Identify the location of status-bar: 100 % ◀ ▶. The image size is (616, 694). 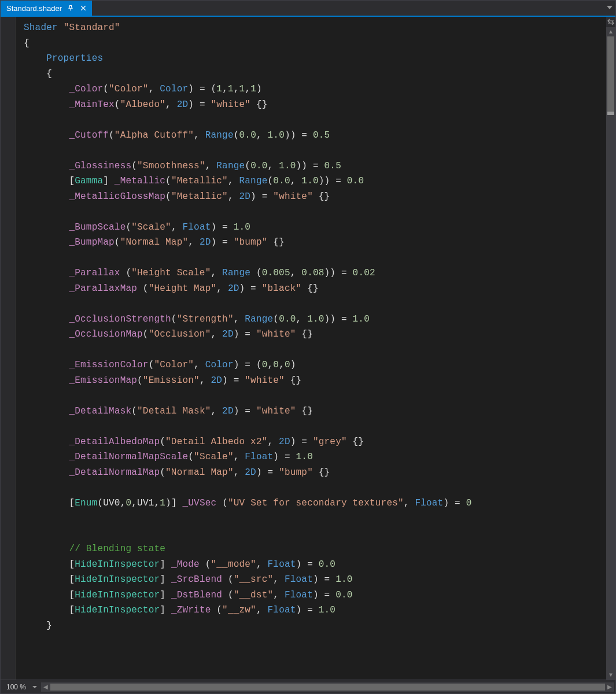
(308, 686).